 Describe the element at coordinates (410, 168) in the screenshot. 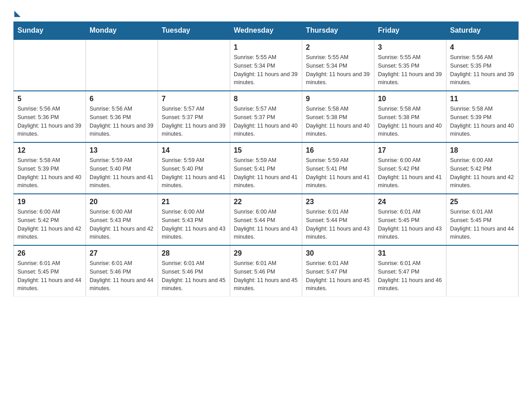

I see `calendar-cell: 17Sunrise: 6:00 AM Sunset: 5:42 PM Dayli…` at that location.